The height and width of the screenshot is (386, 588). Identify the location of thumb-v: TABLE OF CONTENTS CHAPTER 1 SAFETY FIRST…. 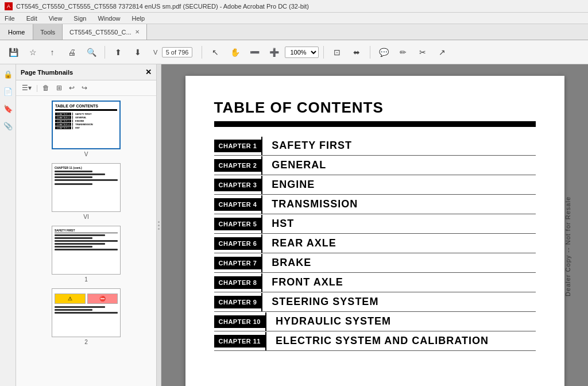
(86, 129).